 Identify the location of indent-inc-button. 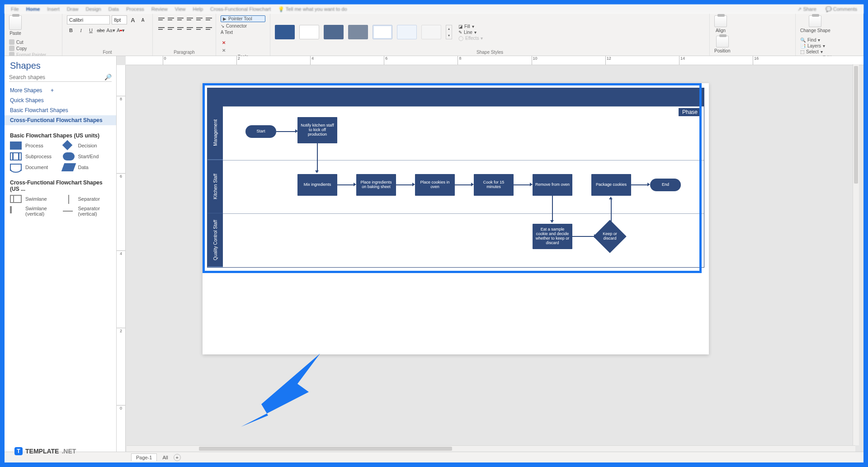
(209, 19).